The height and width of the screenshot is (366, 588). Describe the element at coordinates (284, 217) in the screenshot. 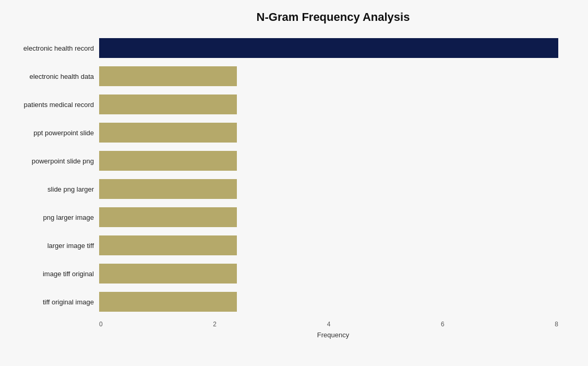

I see `bar-row: png larger image` at that location.